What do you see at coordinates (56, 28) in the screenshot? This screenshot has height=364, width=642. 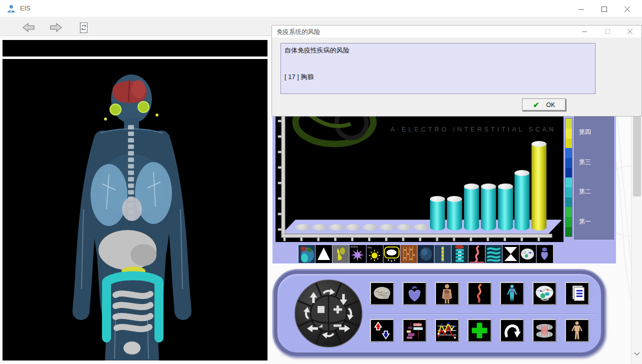 I see `forward-button` at bounding box center [56, 28].